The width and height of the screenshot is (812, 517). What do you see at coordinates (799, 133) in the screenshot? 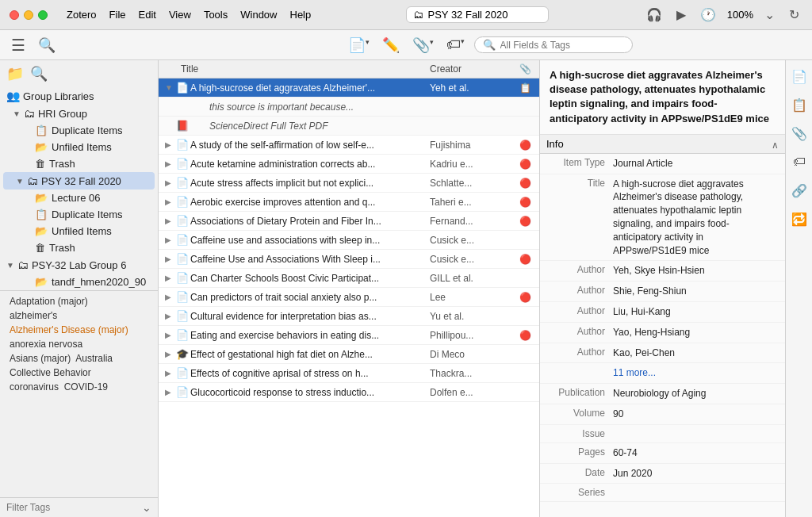
I see `attachments-icon: 📎` at bounding box center [799, 133].